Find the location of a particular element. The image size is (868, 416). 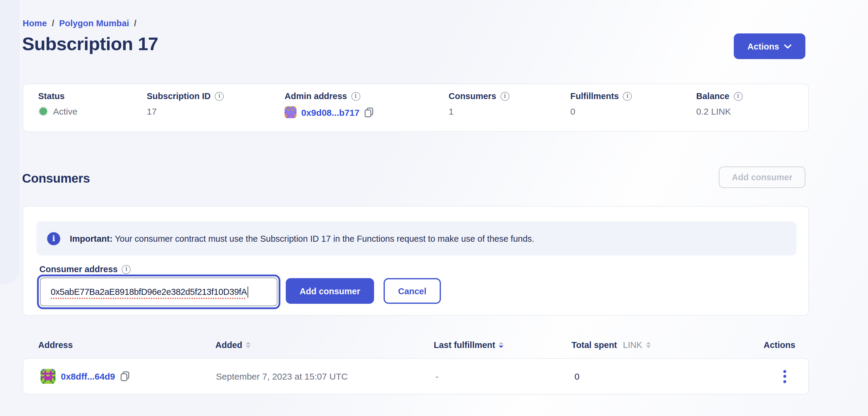

consumers-table-header: Address Added Last fulfillment Total spe… is located at coordinates (416, 347).